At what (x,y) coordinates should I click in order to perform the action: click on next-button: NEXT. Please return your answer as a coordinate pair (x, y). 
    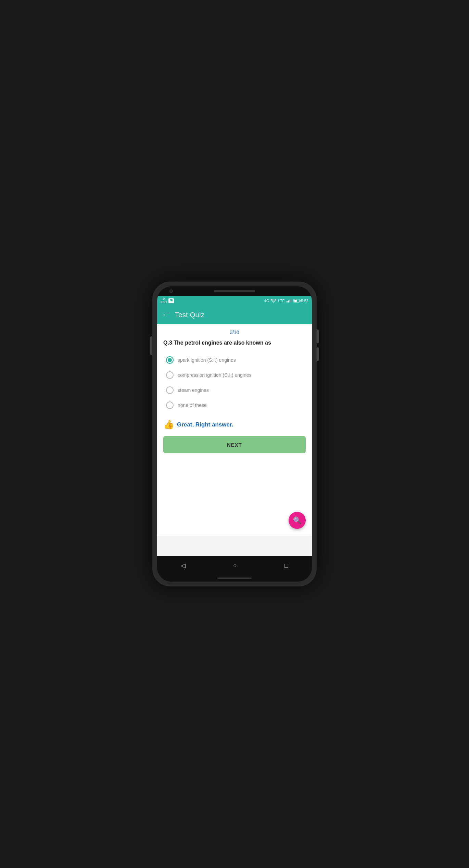
    Looking at the image, I should click on (234, 445).